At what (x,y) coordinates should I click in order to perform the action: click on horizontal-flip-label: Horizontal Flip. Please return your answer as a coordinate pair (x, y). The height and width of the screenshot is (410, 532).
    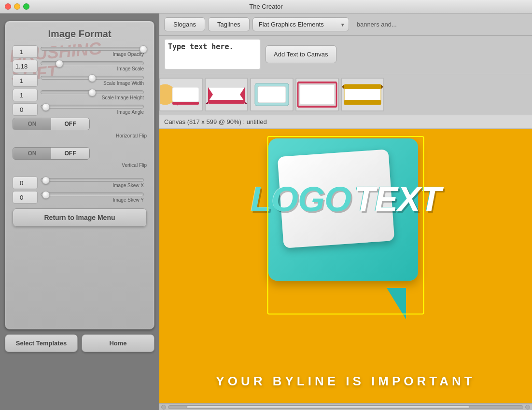
    Looking at the image, I should click on (80, 136).